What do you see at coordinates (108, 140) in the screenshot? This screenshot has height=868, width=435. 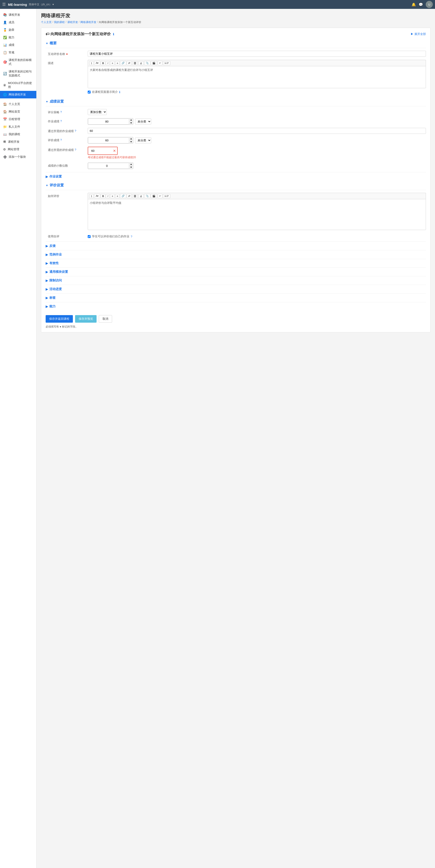 I see `eval-grade-input` at bounding box center [108, 140].